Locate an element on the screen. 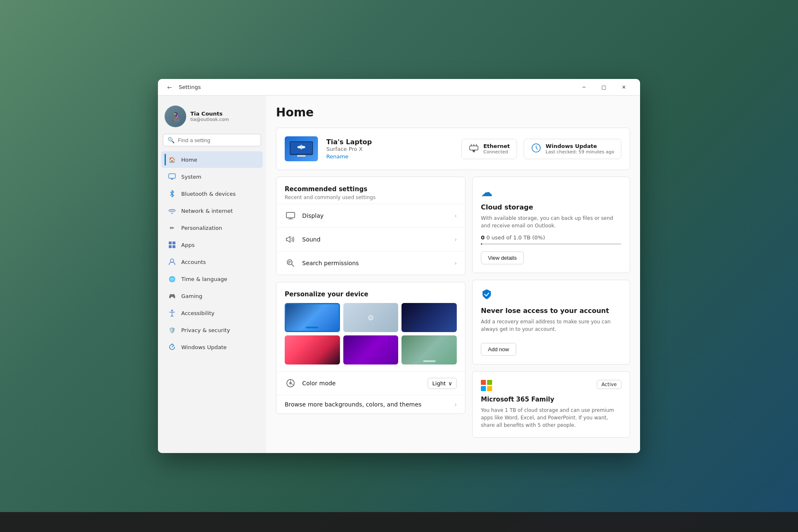 Image resolution: width=798 pixels, height=532 pixels. accounts-icon is located at coordinates (172, 262).